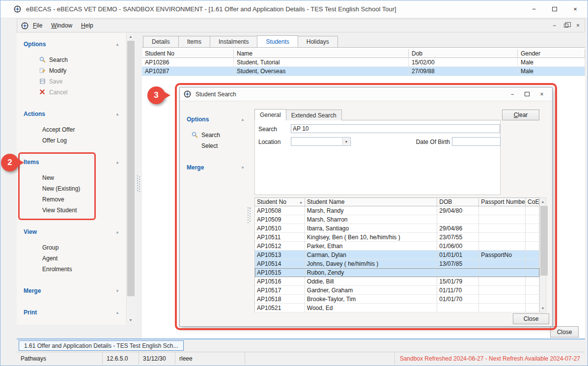 This screenshot has height=366, width=588. I want to click on table-row: AP10287Student, Overseas27/09/88Male, so click(364, 71).